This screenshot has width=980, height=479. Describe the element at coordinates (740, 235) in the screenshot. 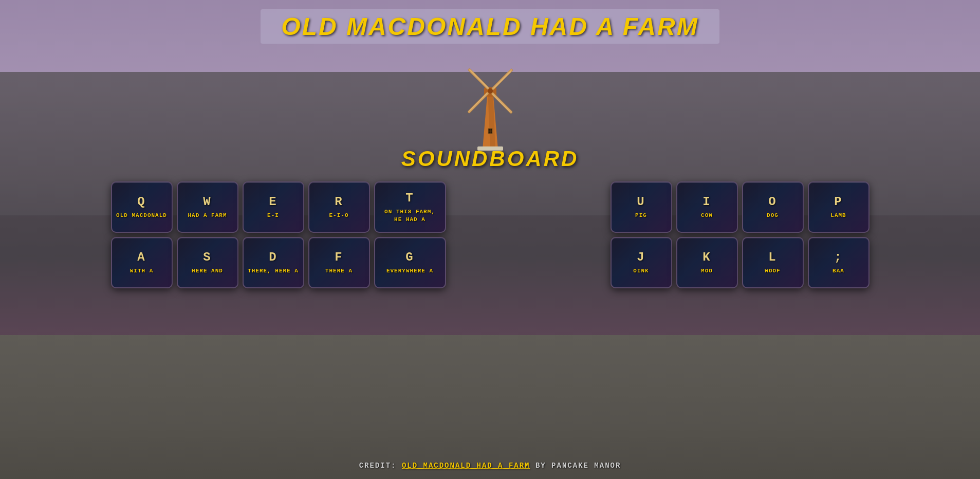

I see `right-keys-group: U PIG I COW O DOG P LAMB` at that location.